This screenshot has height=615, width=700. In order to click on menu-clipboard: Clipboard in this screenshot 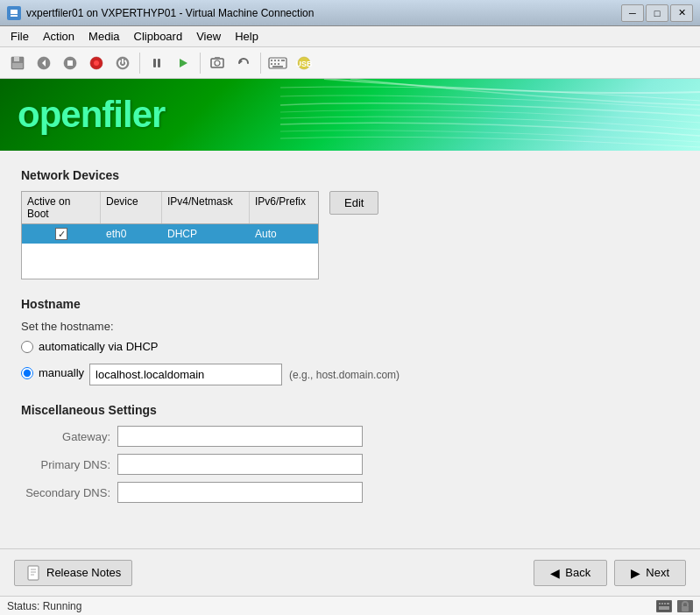, I will do `click(159, 37)`.